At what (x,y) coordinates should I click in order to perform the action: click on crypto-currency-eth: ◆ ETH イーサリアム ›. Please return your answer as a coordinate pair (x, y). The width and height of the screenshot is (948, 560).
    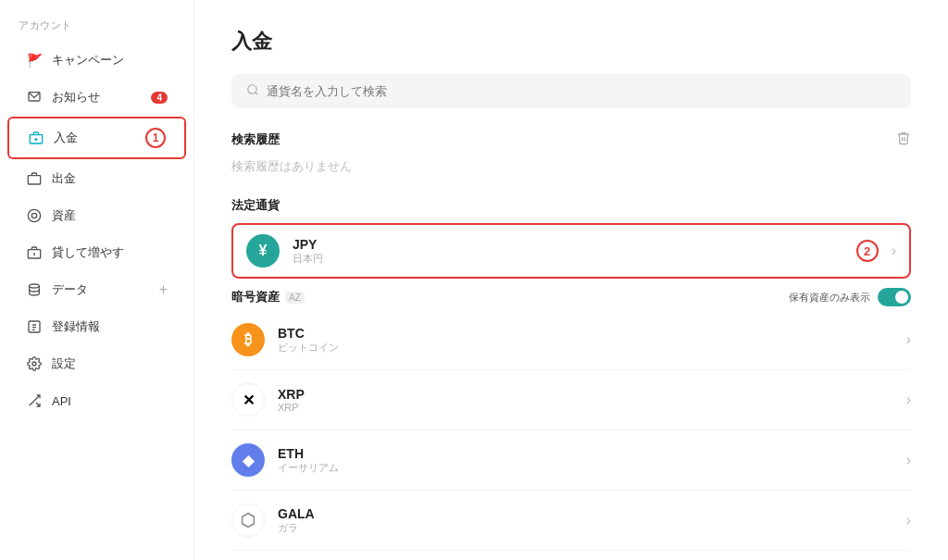
    Looking at the image, I should click on (571, 461).